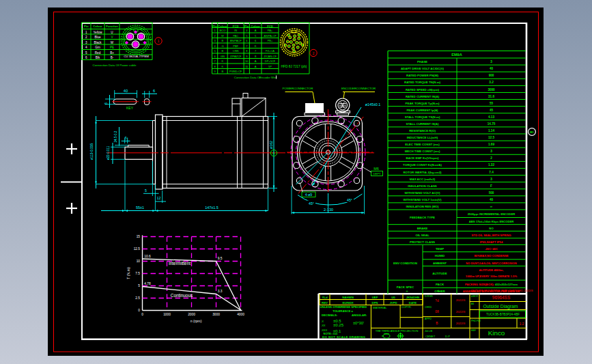 This screenshot has width=592, height=364. Describe the element at coordinates (138, 298) in the screenshot. I see `svg-text: 2.5` at that location.